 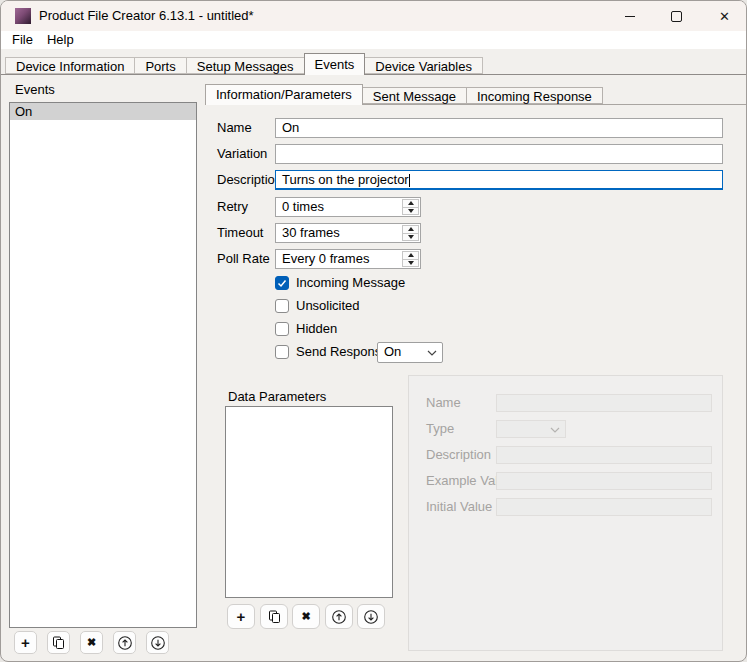 What do you see at coordinates (282, 283) in the screenshot?
I see `incoming-message-checkbox` at bounding box center [282, 283].